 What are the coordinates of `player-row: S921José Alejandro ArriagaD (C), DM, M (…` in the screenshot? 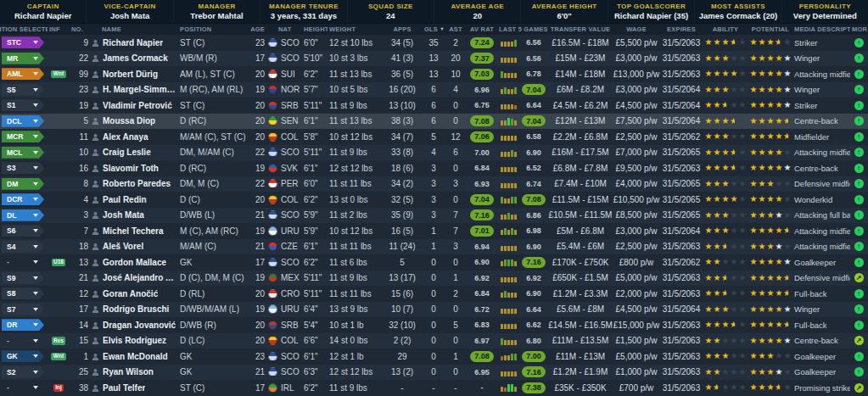 It's located at (434, 278).